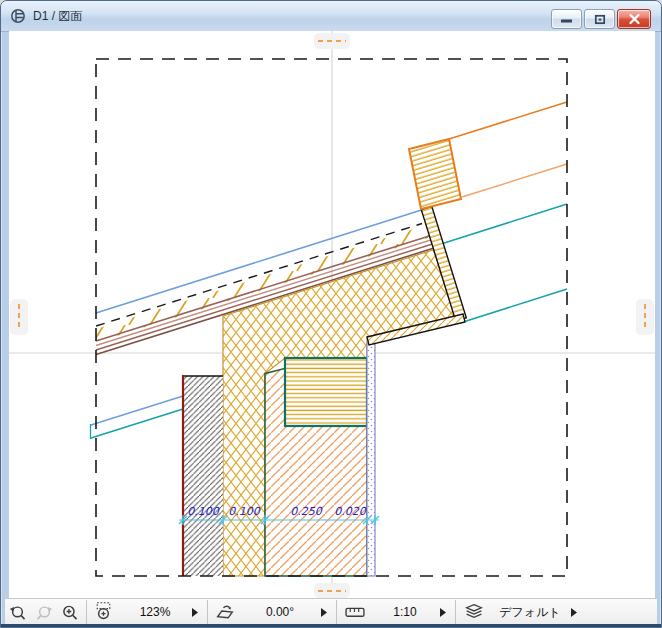  What do you see at coordinates (332, 41) in the screenshot?
I see `boundary-handle-top` at bounding box center [332, 41].